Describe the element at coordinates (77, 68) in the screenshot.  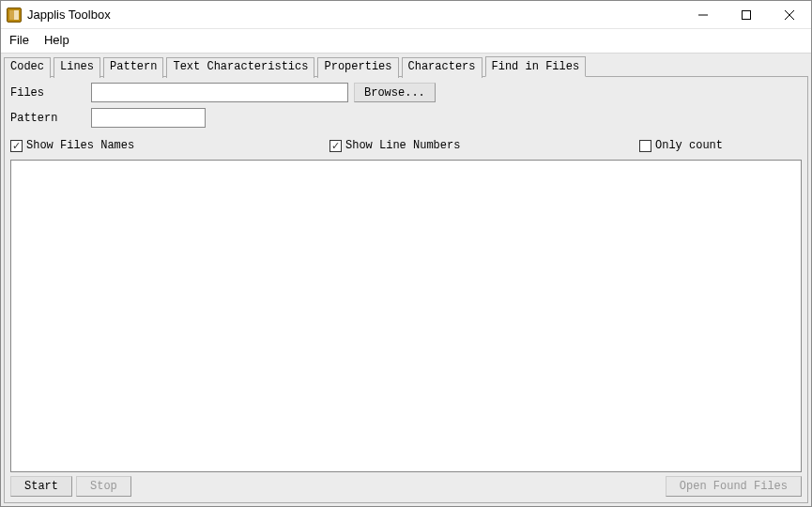
I see `tab-lines: Lines` at that location.